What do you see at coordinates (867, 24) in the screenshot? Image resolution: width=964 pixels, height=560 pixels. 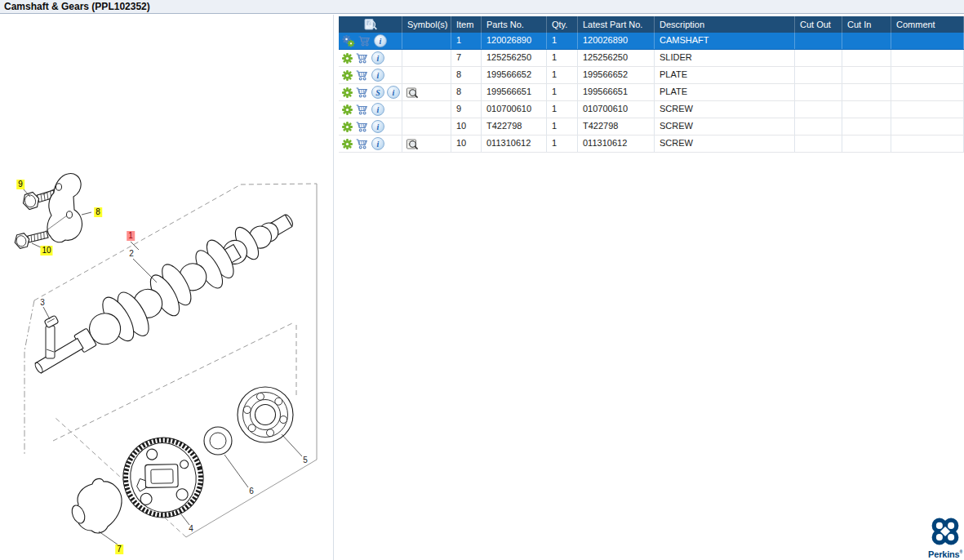 I see `column-header-cut_in: Cut In` at bounding box center [867, 24].